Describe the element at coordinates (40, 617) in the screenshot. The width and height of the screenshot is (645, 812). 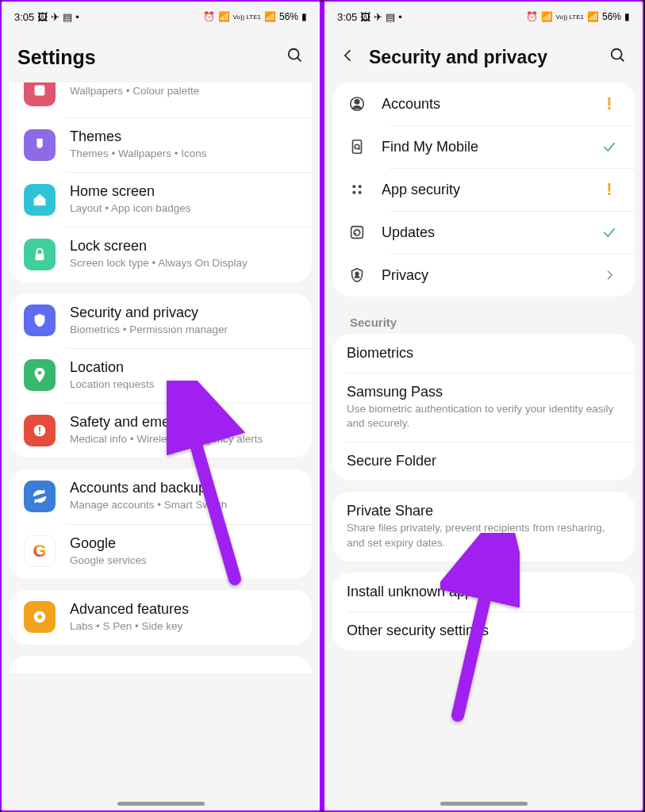
I see `gear-icon` at that location.